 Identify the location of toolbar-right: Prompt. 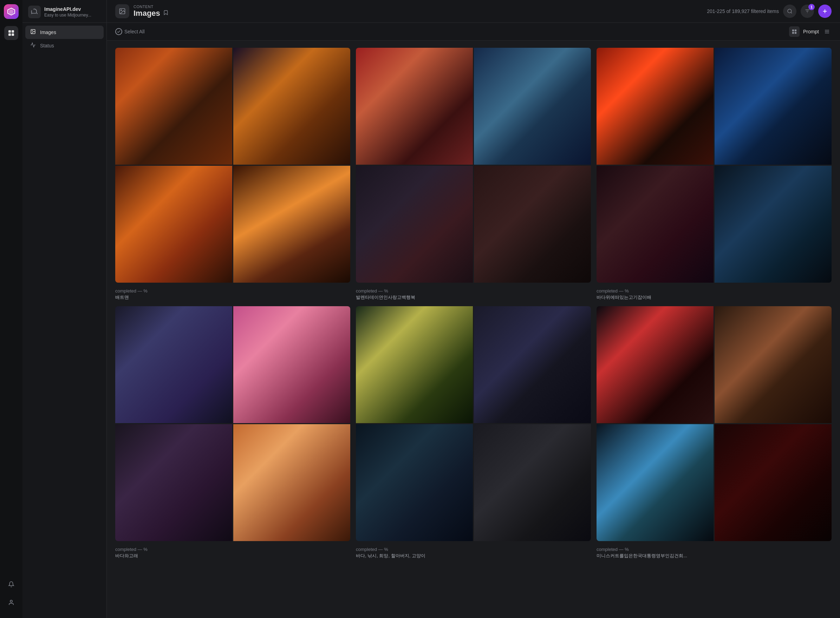
(810, 31).